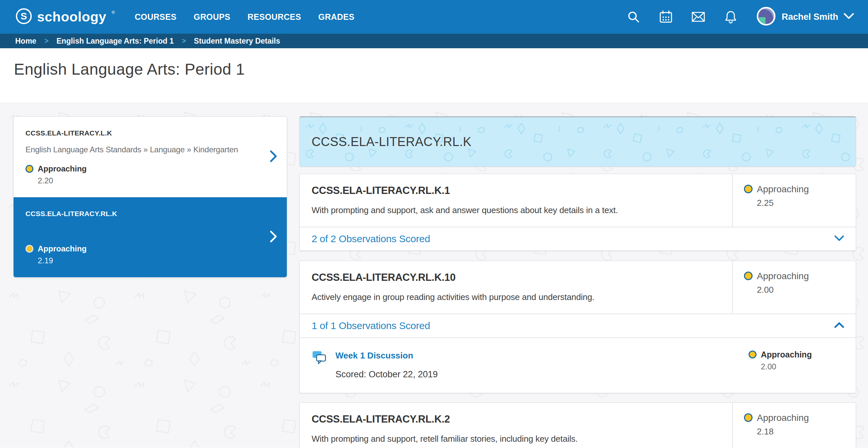 Image resolution: width=868 pixels, height=448 pixels. What do you see at coordinates (274, 17) in the screenshot?
I see `nav-item-resources: RESOURCES` at bounding box center [274, 17].